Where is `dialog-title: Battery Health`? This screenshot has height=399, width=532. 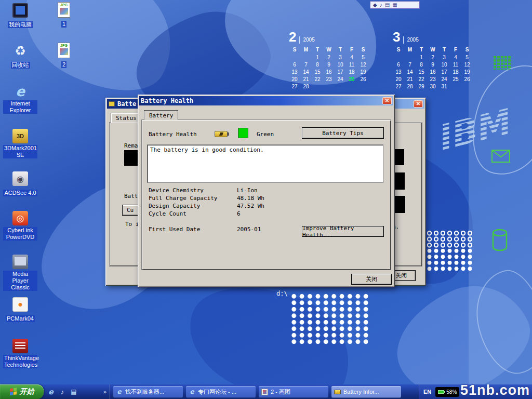 dialog-title: Battery Health is located at coordinates (167, 101).